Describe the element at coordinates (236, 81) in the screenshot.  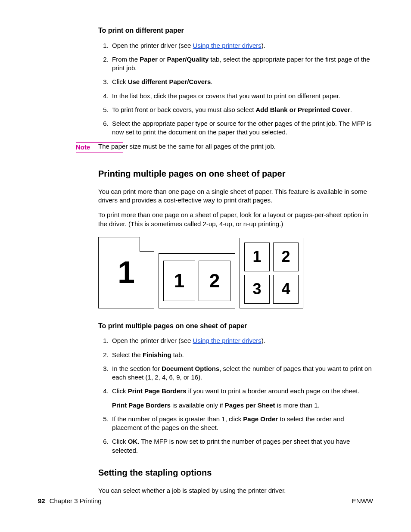
I see `section-print-different-paper: To print on different paper Open the pri…` at that location.